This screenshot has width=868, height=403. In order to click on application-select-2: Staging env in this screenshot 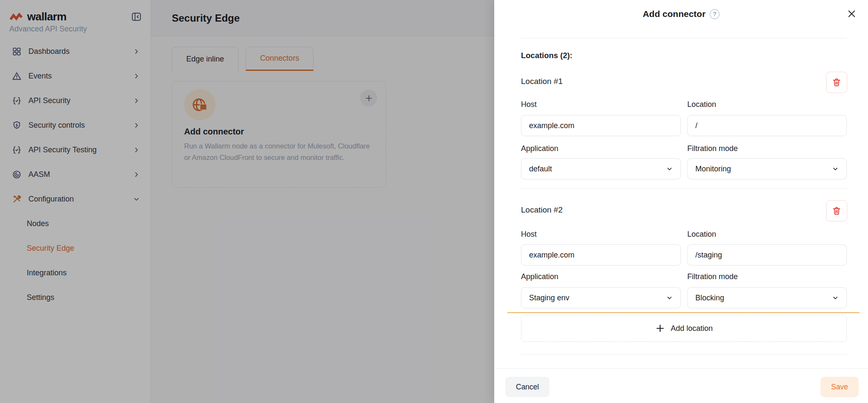, I will do `click(601, 298)`.